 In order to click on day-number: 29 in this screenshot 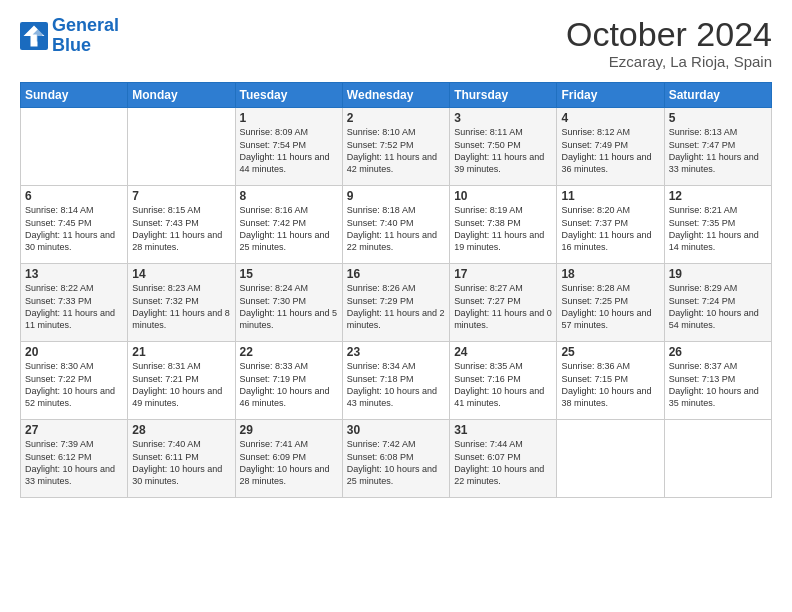, I will do `click(289, 430)`.